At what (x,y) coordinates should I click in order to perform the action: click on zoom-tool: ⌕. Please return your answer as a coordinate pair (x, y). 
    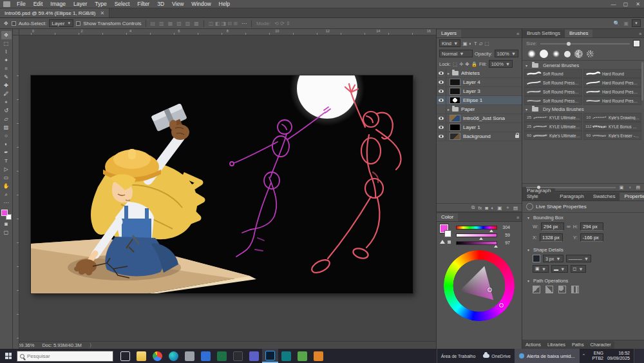
    Looking at the image, I should click on (6, 195).